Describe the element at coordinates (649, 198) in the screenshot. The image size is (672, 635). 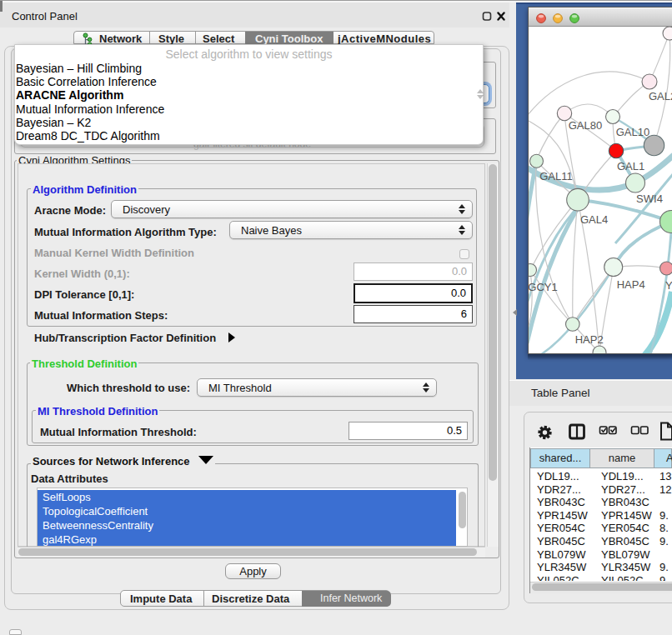
I see `svg-text: SWI4` at that location.